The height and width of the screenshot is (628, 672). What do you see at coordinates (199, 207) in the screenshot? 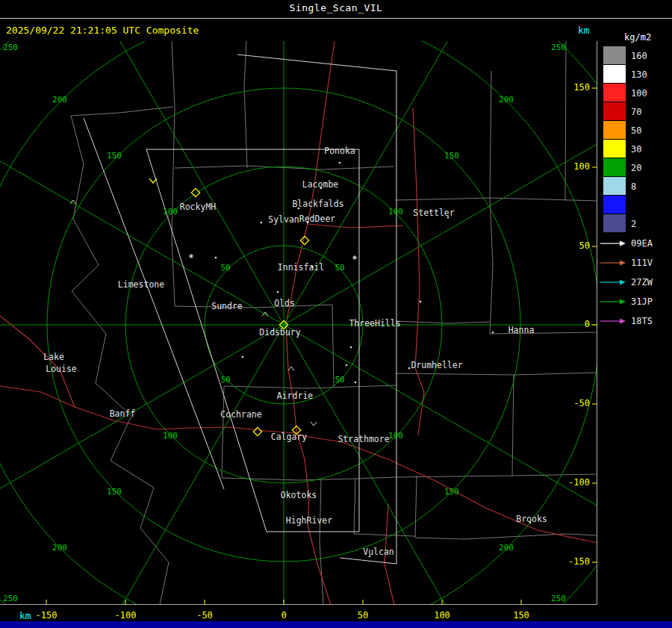
I see `town-label: RockyMH` at bounding box center [199, 207].